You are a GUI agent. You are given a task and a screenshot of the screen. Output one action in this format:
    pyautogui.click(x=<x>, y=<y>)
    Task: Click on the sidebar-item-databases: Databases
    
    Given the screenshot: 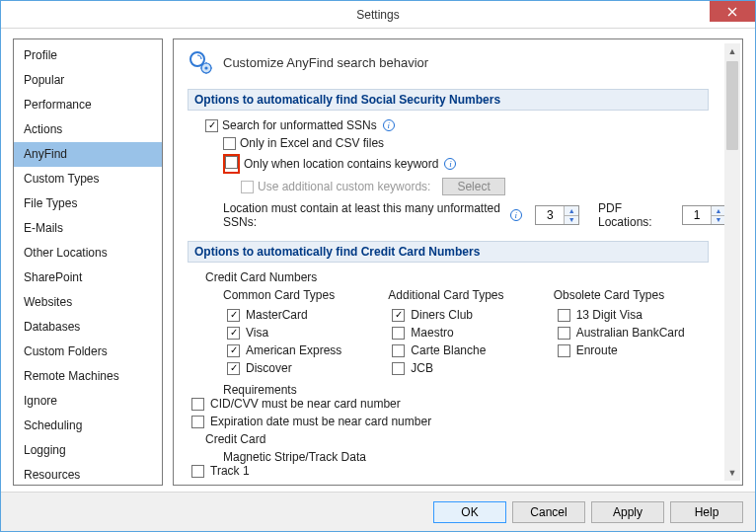 What is the action you would take?
    pyautogui.click(x=88, y=328)
    